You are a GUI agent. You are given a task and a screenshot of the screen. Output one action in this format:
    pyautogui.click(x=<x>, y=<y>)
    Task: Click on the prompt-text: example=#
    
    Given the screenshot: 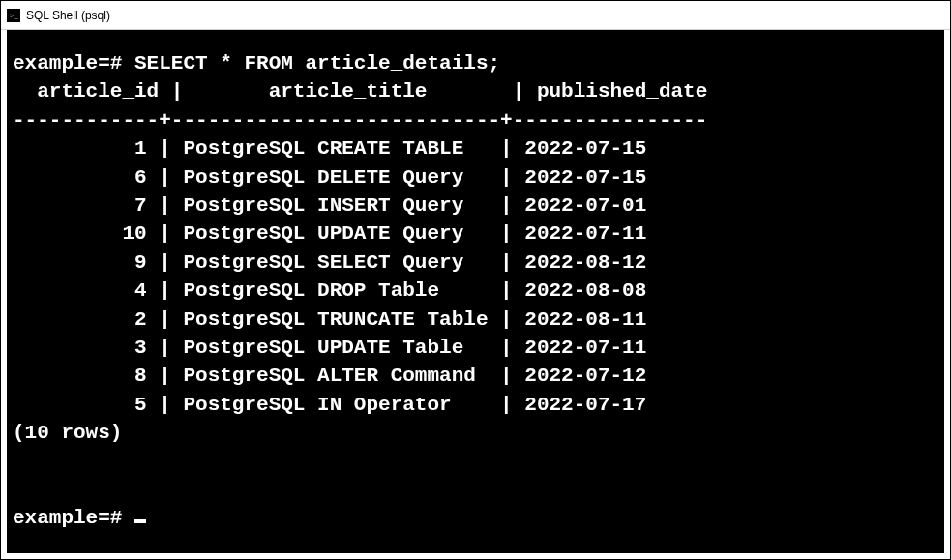 What is the action you would take?
    pyautogui.click(x=74, y=518)
    